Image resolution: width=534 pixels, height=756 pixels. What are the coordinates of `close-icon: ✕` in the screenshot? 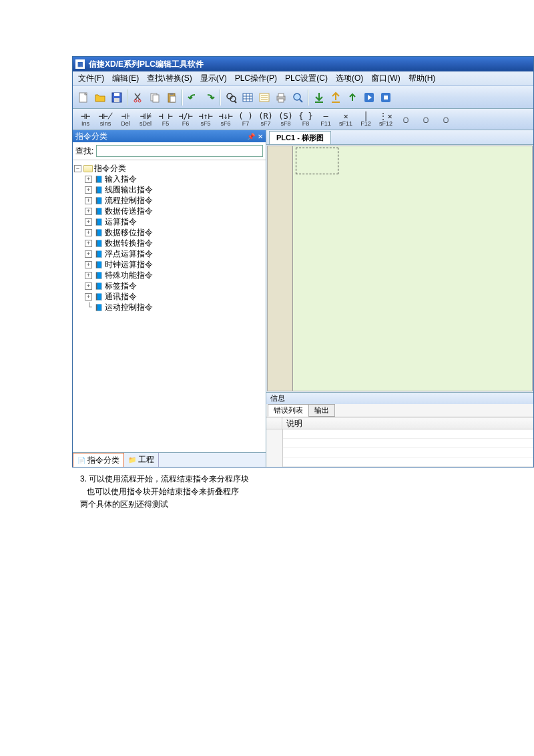 It's located at (260, 136).